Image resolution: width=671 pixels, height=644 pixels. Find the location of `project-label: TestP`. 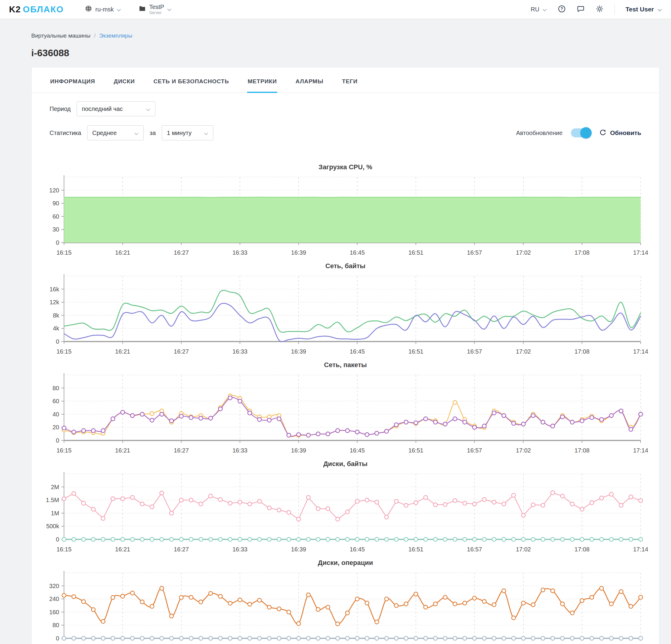

project-label: TestP is located at coordinates (156, 7).